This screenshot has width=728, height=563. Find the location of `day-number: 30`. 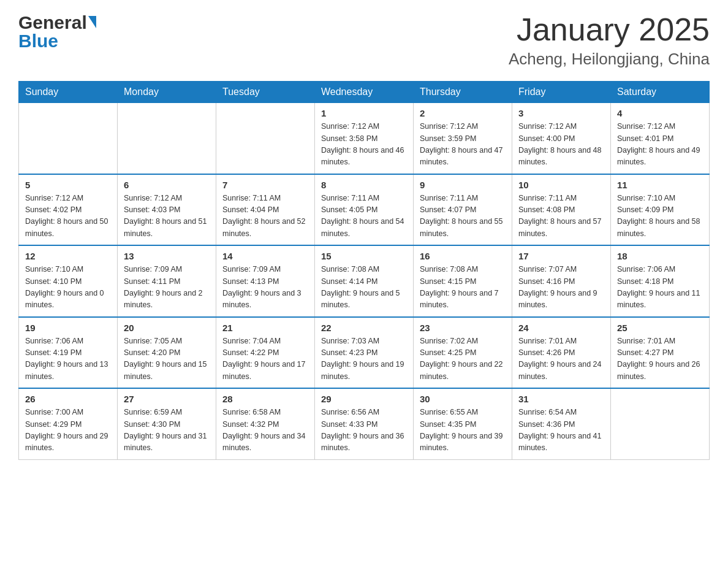

day-number: 30 is located at coordinates (463, 399).